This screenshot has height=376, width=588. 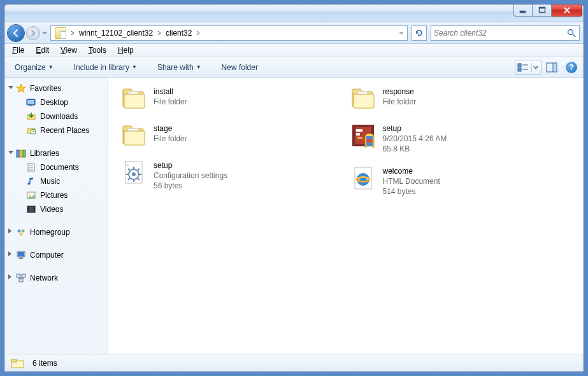 I want to click on nav-network: Network, so click(x=56, y=278).